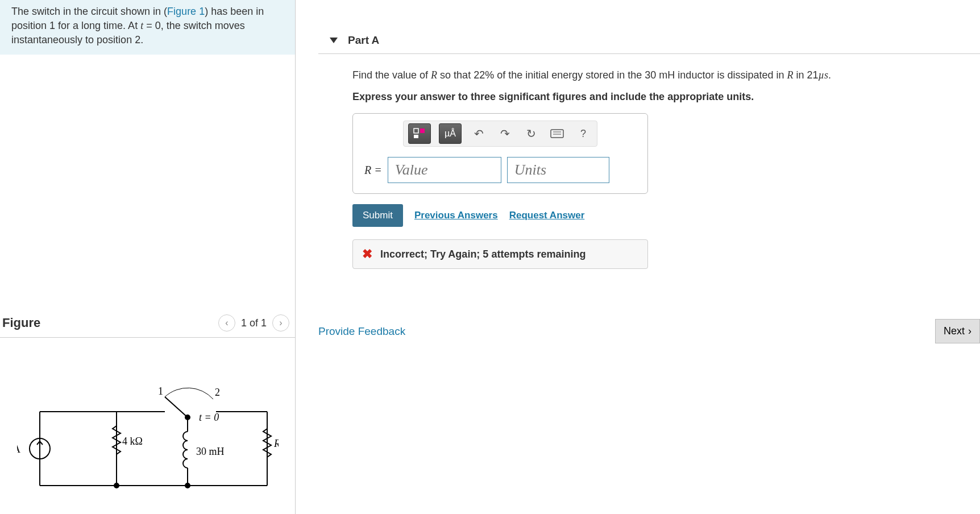 Image resolution: width=980 pixels, height=514 pixels. I want to click on value-input, so click(445, 170).